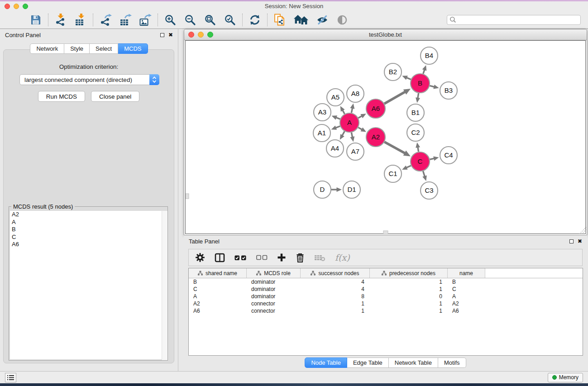 This screenshot has height=386, width=588. What do you see at coordinates (300, 257) in the screenshot?
I see `delete-column-button` at bounding box center [300, 257].